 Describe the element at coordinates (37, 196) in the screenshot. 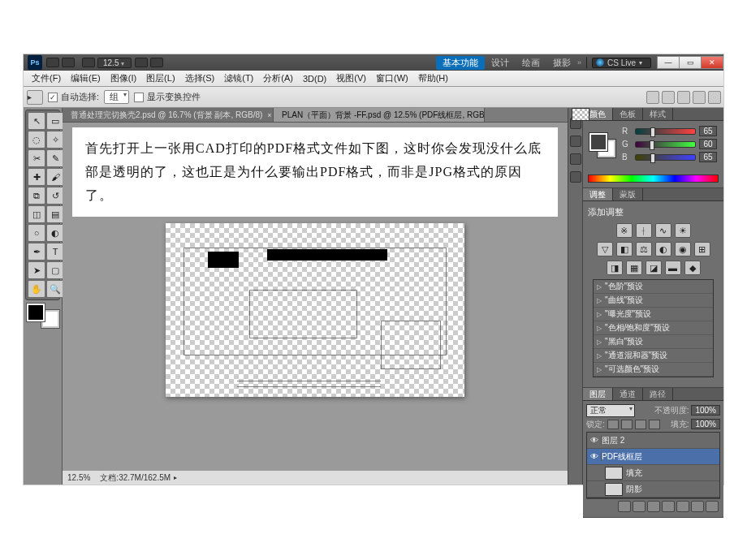

I see `tool-clone: ⧉` at that location.